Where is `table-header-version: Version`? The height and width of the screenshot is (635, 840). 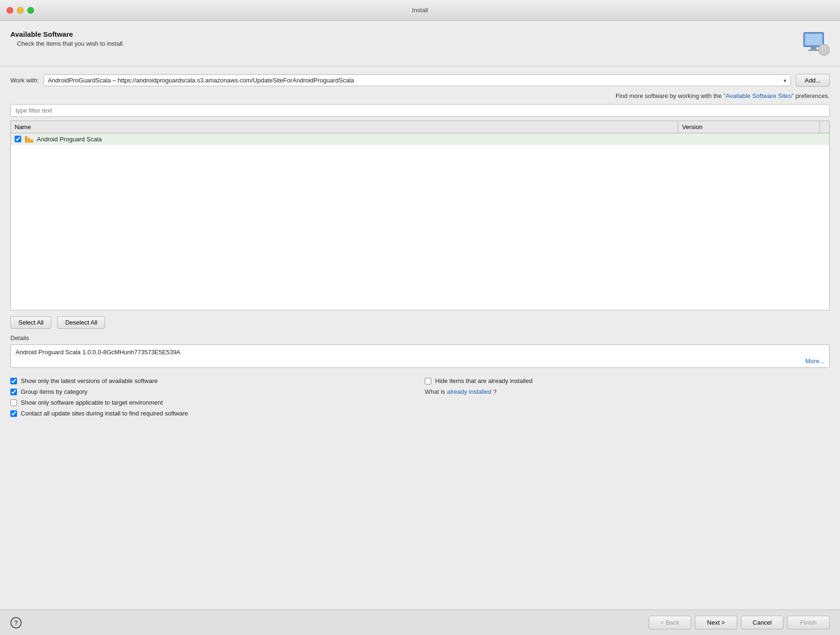
table-header-version: Version is located at coordinates (749, 127).